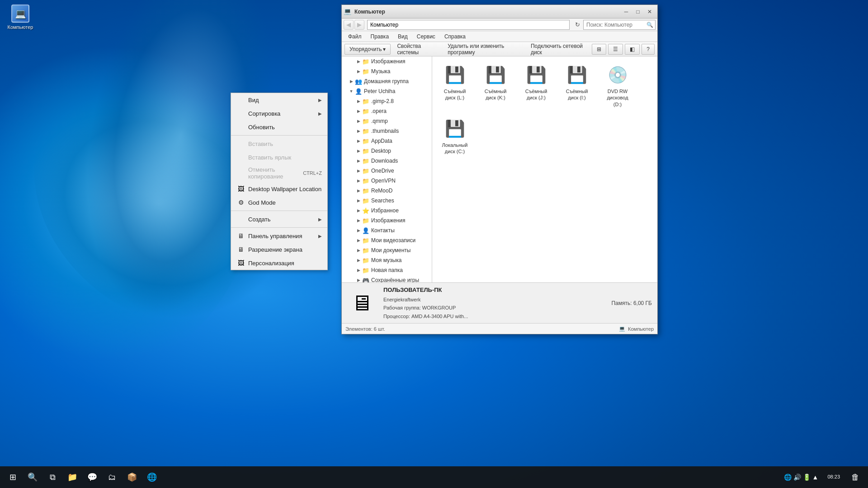  I want to click on tree-toggle-qmmp: ▶, so click(359, 121).